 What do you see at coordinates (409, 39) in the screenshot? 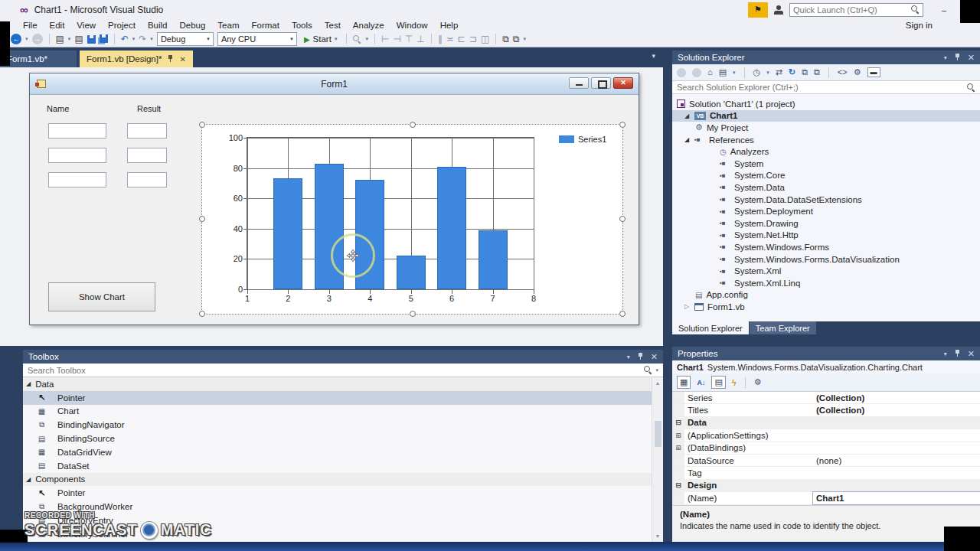
I see `align-tops-icon` at bounding box center [409, 39].